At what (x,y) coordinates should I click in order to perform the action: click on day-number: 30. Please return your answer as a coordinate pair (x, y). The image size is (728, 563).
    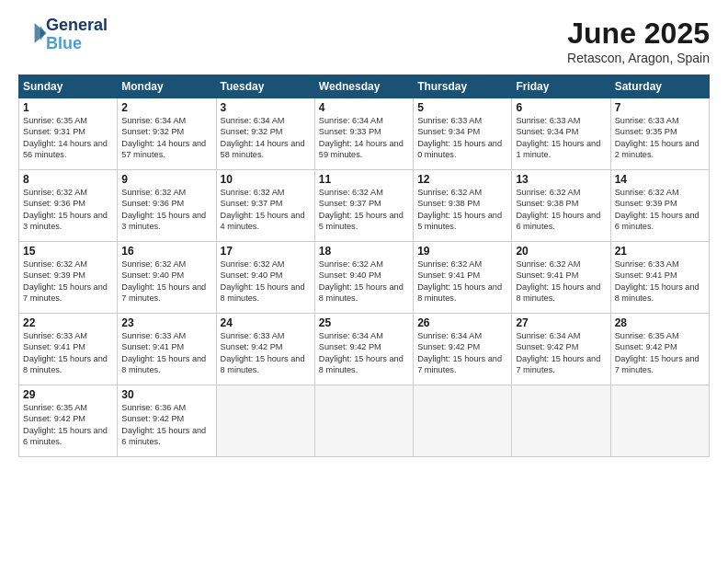
    Looking at the image, I should click on (166, 395).